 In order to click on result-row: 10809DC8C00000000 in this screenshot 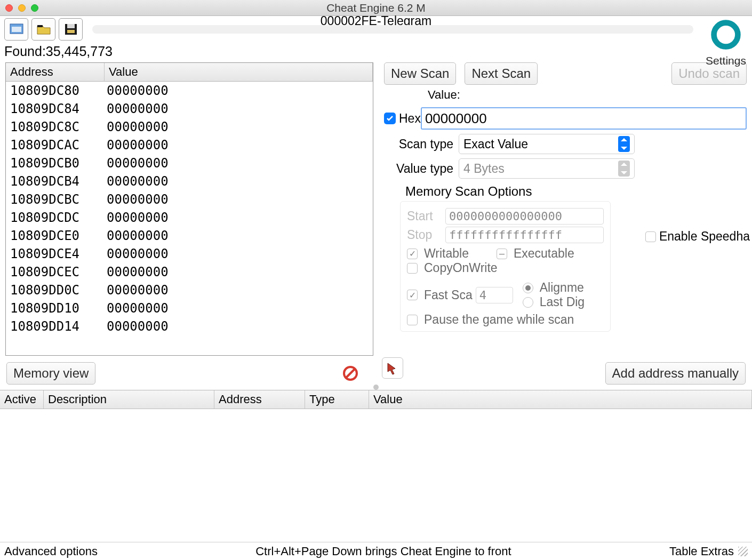, I will do `click(189, 127)`.